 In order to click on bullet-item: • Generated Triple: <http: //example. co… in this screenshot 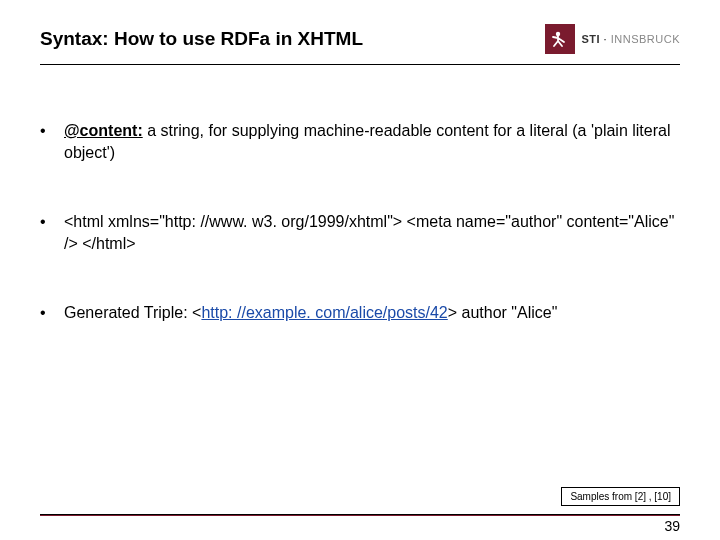, I will do `click(360, 313)`.